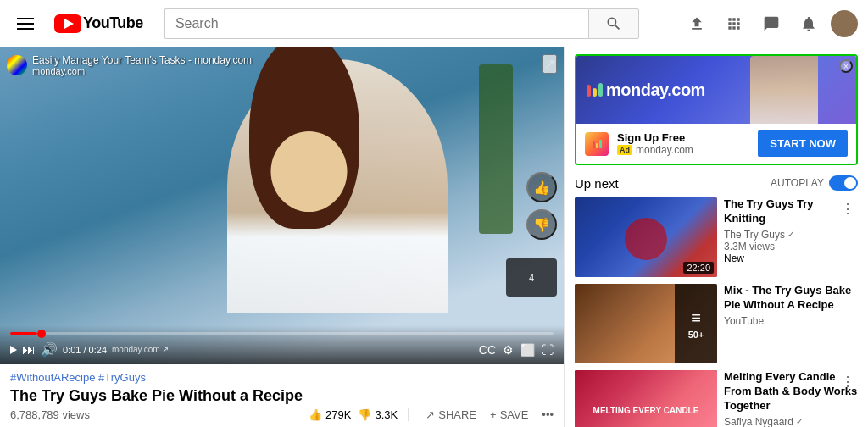 This screenshot has width=868, height=427. Describe the element at coordinates (42, 334) in the screenshot. I see `progress-dot` at that location.